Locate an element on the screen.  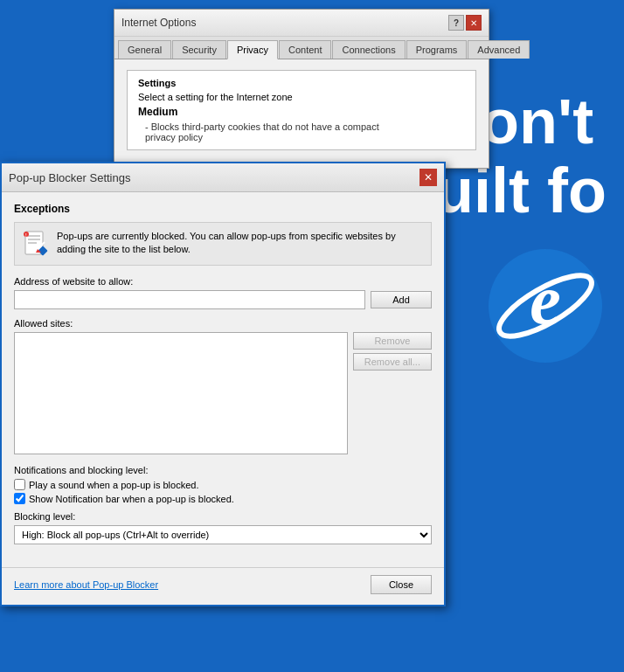
tab-advanced: Advanced is located at coordinates (498, 49).